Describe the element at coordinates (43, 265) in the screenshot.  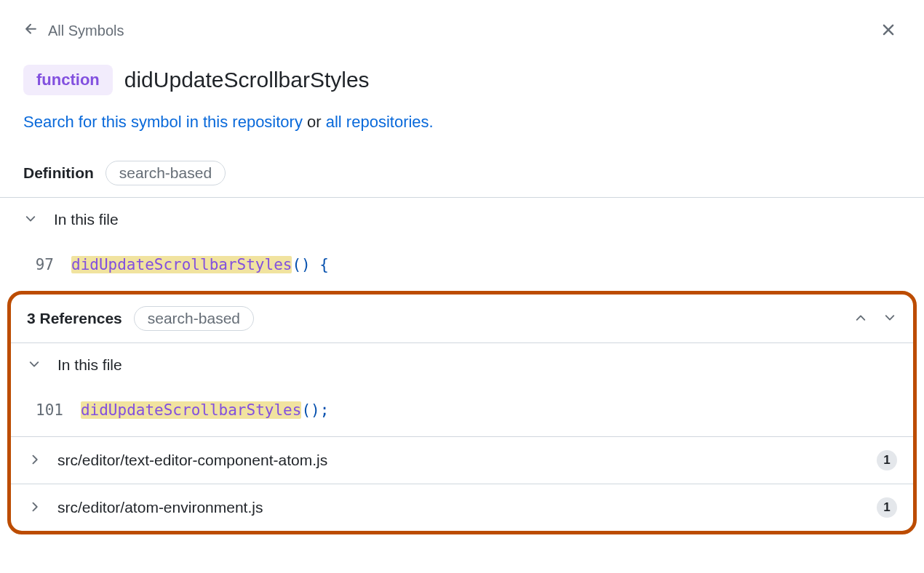
I see `line-number: 97` at that location.